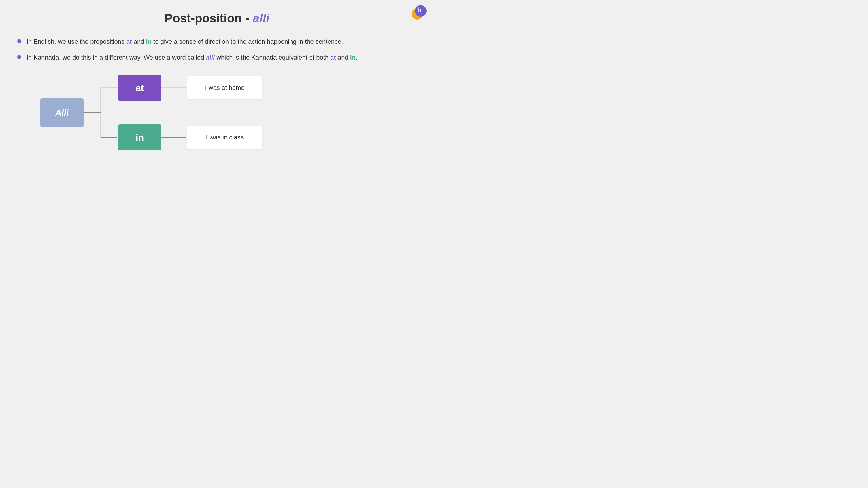 The width and height of the screenshot is (868, 488). Describe the element at coordinates (333, 57) in the screenshot. I see `at-highlight-2: at` at that location.